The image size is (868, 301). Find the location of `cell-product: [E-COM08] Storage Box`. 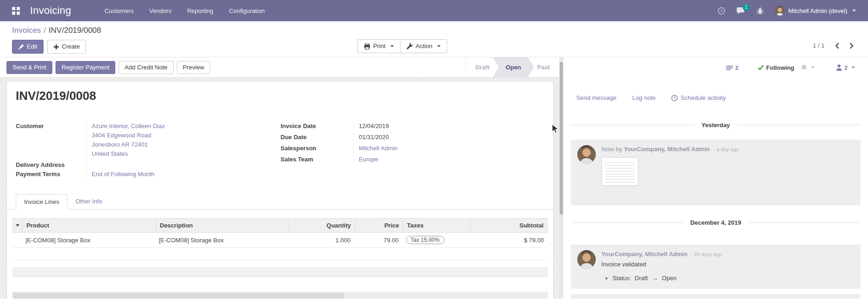

cell-product: [E-COM08] Storage Box is located at coordinates (88, 240).